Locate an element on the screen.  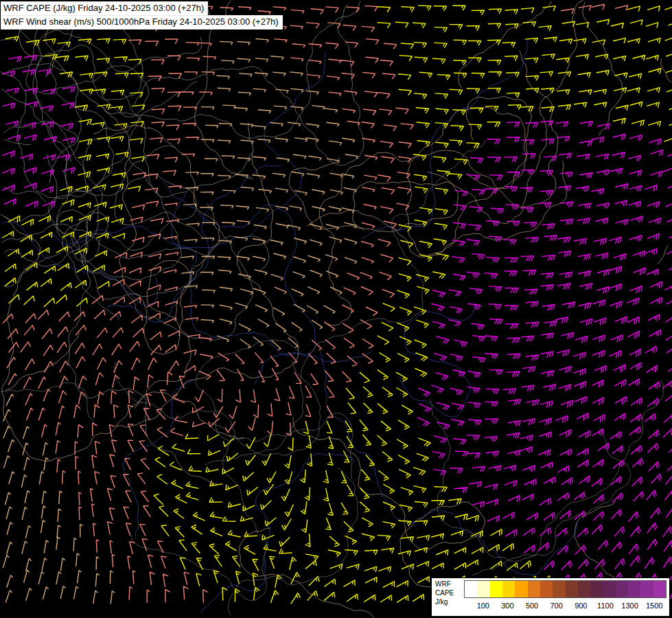
legend-tick: 900 is located at coordinates (581, 606).